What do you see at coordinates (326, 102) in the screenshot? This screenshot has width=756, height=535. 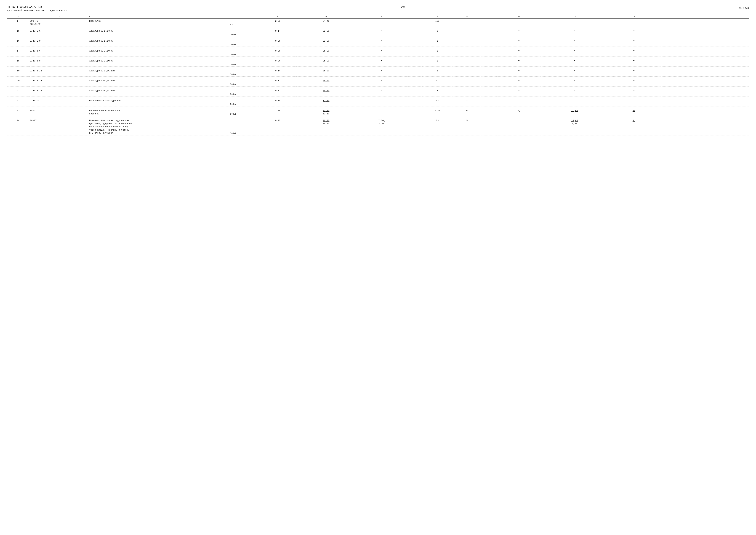 I see `cell-price: 32,I0—` at bounding box center [326, 102].